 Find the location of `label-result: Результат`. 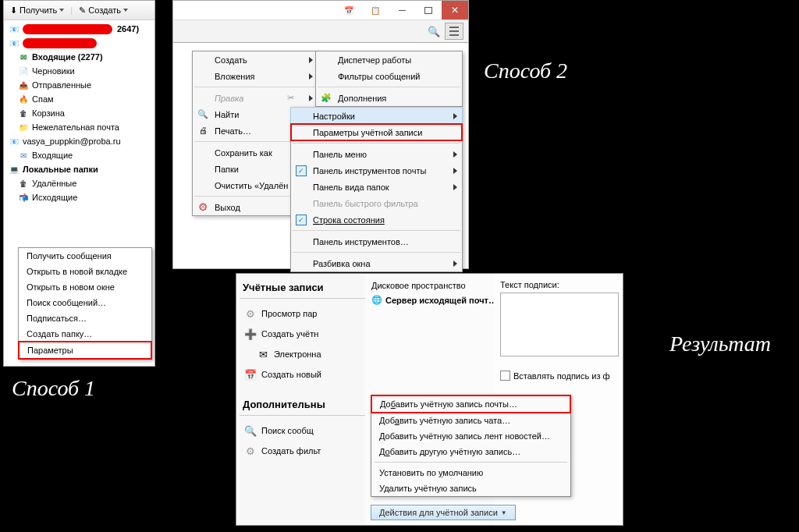

label-result: Результат is located at coordinates (720, 344).